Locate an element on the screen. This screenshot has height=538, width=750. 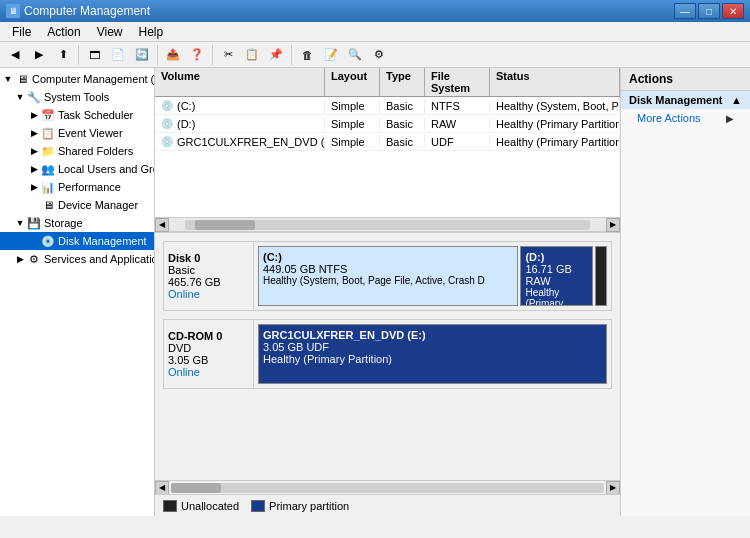
new-button: 📝 is located at coordinates (331, 55).